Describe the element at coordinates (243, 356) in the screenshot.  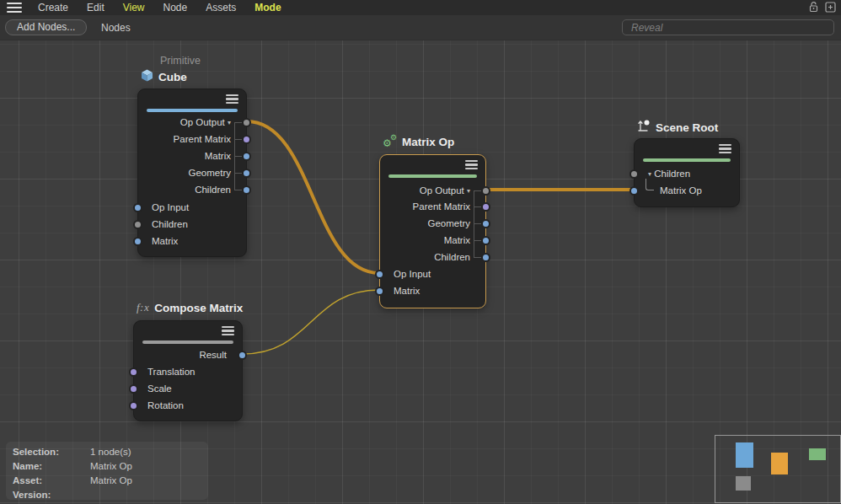
I see `compose-matrix-port-result-out` at that location.